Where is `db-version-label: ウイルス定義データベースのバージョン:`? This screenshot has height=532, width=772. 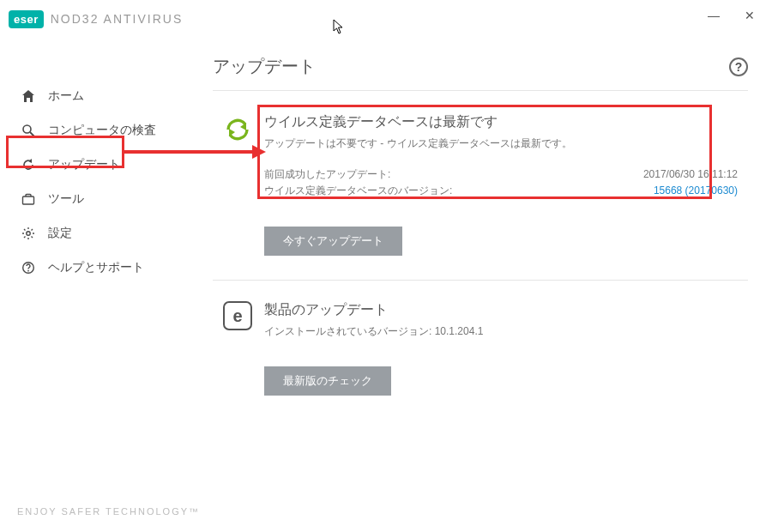 db-version-label: ウイルス定義データベースのバージョン: is located at coordinates (359, 190).